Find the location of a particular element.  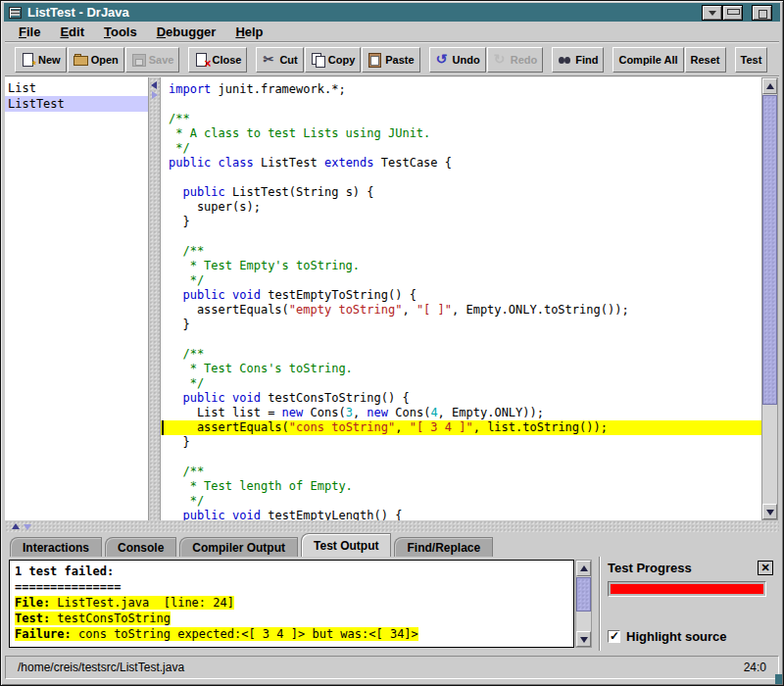

menu-bar: FileEditToolsDebuggerHelp is located at coordinates (392, 31).